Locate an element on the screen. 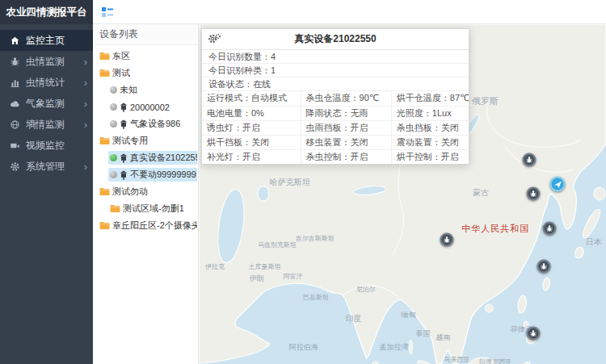 This screenshot has width=606, height=364. tree-item-label: 测试 is located at coordinates (121, 73).